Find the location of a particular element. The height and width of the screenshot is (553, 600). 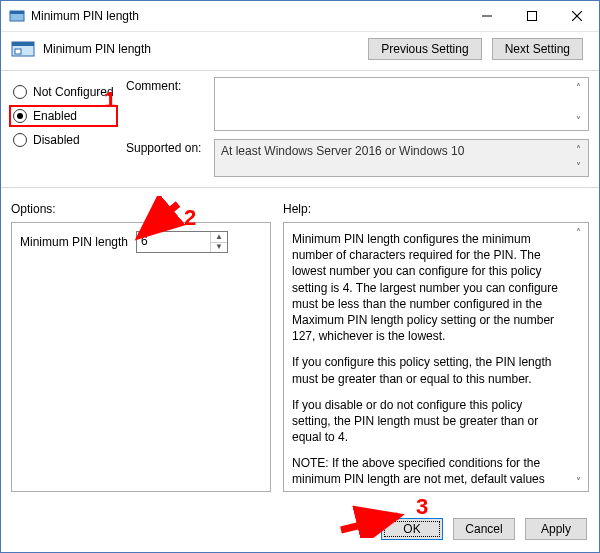

min-pin-option: Minimum PIN length 6 ▲ ▼ is located at coordinates (141, 242).